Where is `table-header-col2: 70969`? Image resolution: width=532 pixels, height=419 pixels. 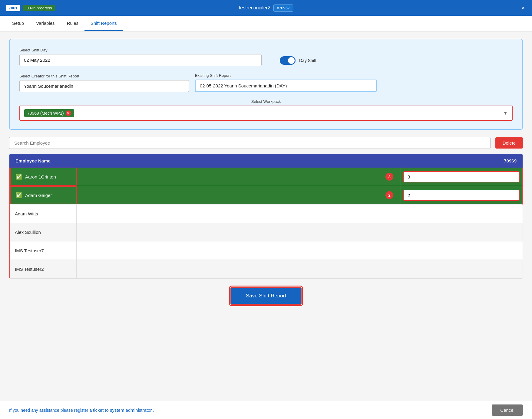 table-header-col2: 70969 is located at coordinates (510, 161).